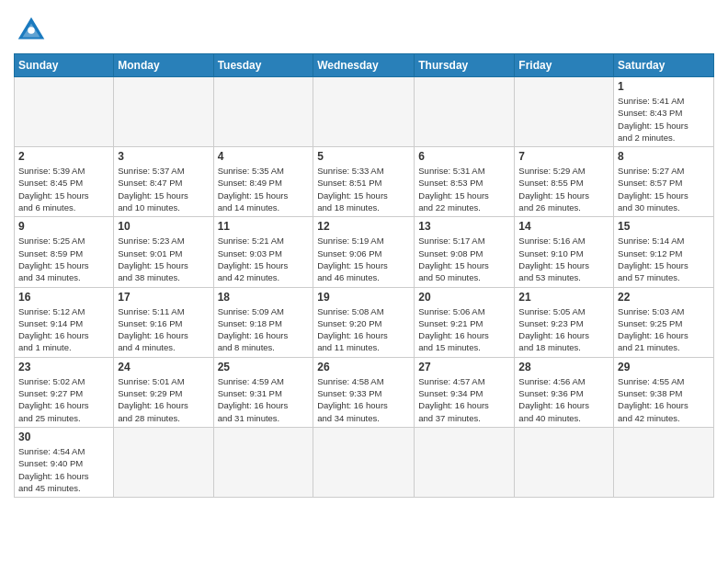  What do you see at coordinates (264, 399) in the screenshot?
I see `day-info: Sunrise: 4:59 AM Sunset: 9:31 PM Dayligh…` at bounding box center [264, 399].